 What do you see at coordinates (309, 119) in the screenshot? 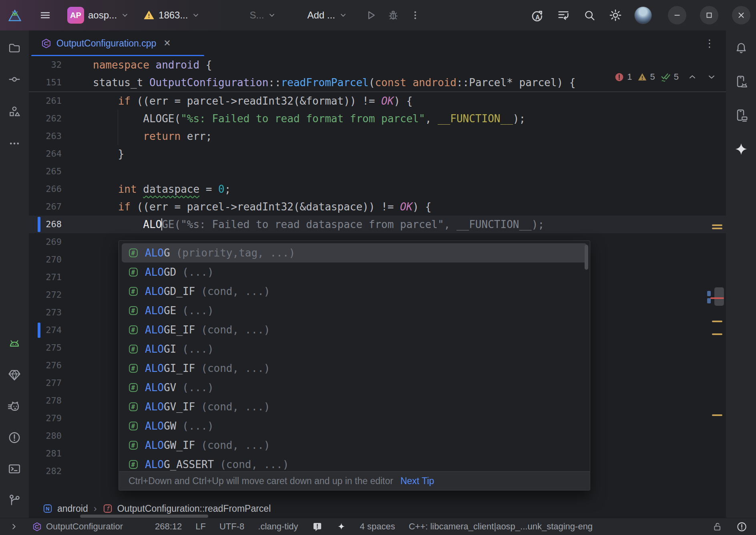
I see `code-text: ALOGE("%s: Failed to read format from pa…` at bounding box center [309, 119].